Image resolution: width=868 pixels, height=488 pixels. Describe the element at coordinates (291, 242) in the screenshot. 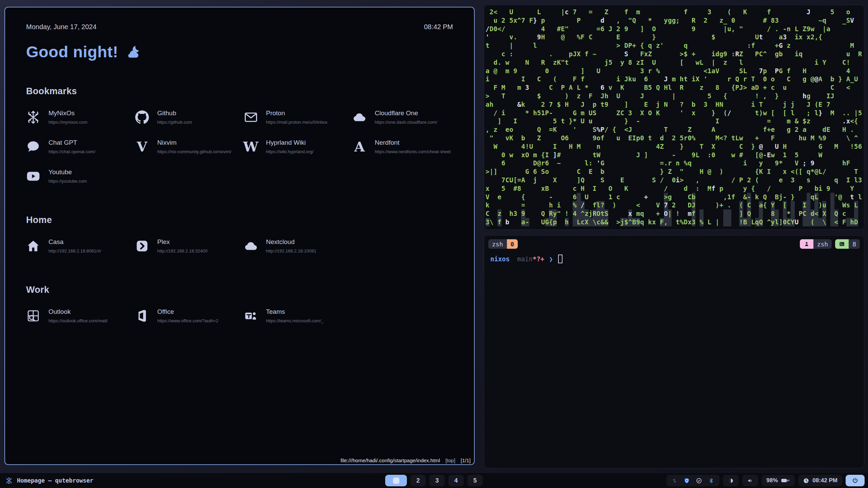

I see `link-title: Nextcloud` at that location.